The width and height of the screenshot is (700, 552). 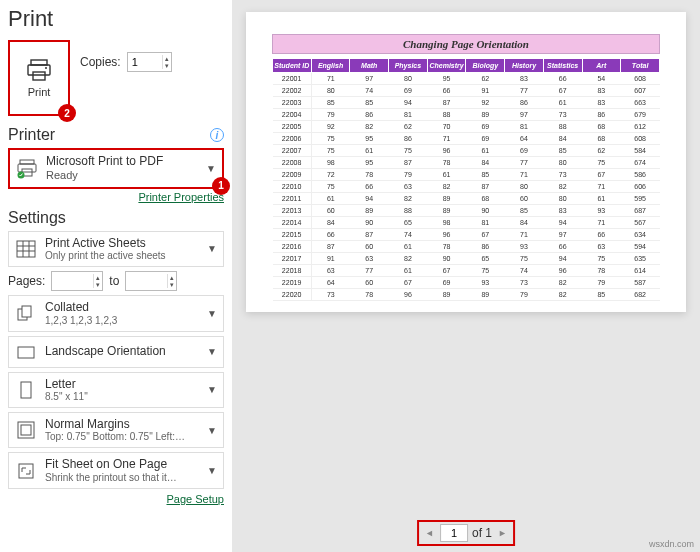 I want to click on setting-collate: Collated1,2,3 1,2,3 1,2,3 ▼, so click(x=116, y=313).